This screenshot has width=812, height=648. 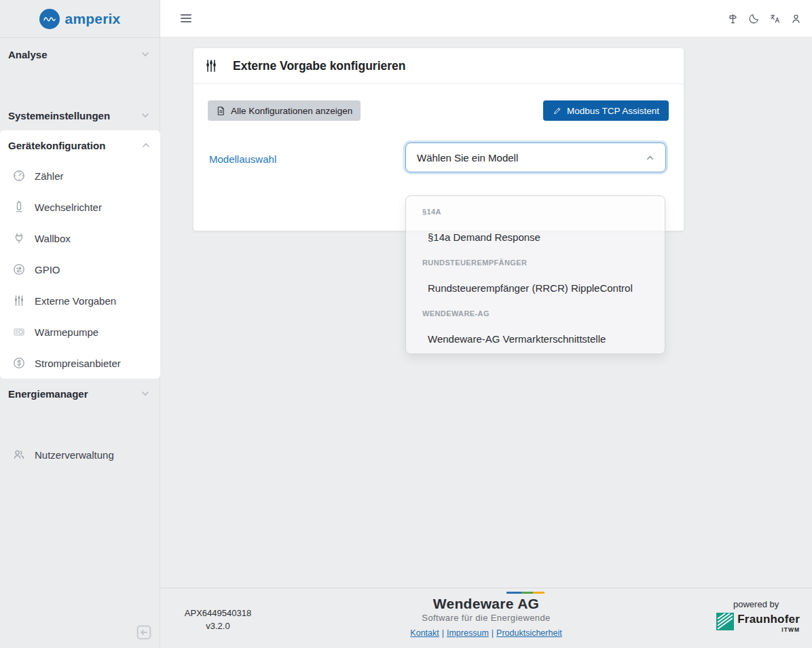 I want to click on dropdown-option-wendeware-vermarkterschnittstelle: Wendeware-AG Vermarkterschnittstelle, so click(x=535, y=339).